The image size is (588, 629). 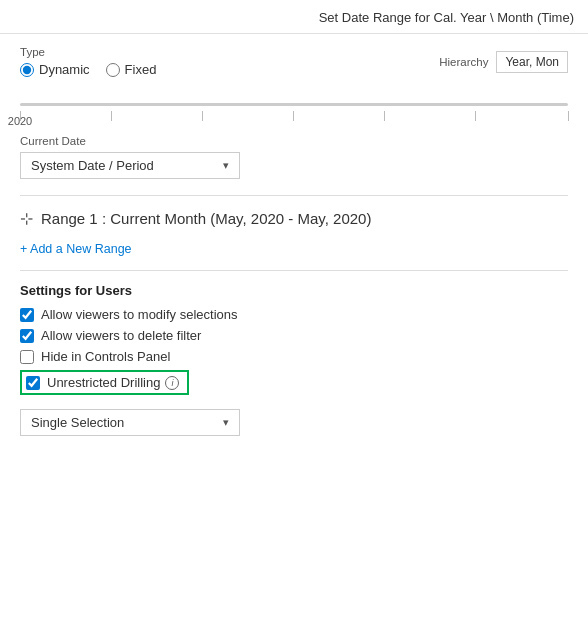 What do you see at coordinates (88, 70) in the screenshot?
I see `type-radio-group: Dynamic Fixed` at bounding box center [88, 70].